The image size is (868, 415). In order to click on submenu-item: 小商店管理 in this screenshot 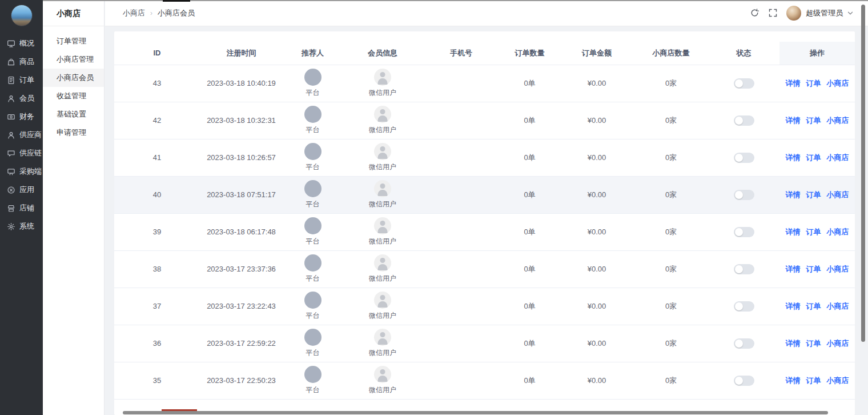, I will do `click(73, 59)`.